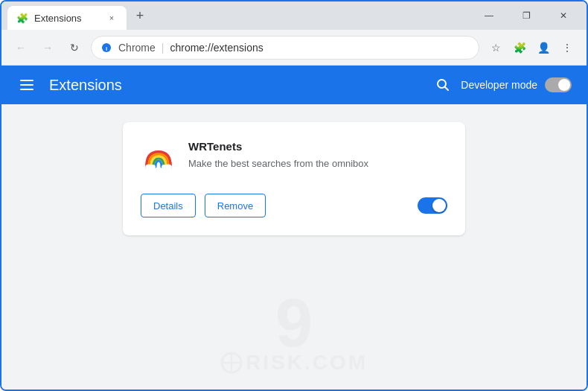  Describe the element at coordinates (235, 85) in the screenshot. I see `page-title: Extensions` at that location.